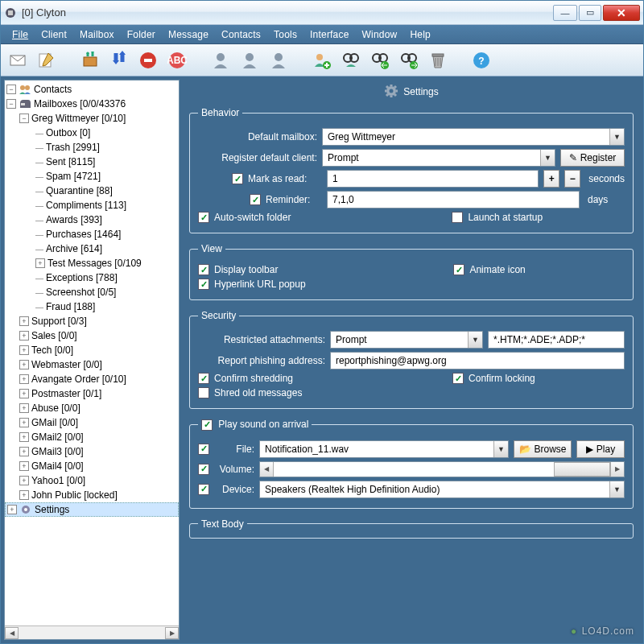  What do you see at coordinates (119, 60) in the screenshot?
I see `send-receive-icon` at bounding box center [119, 60].